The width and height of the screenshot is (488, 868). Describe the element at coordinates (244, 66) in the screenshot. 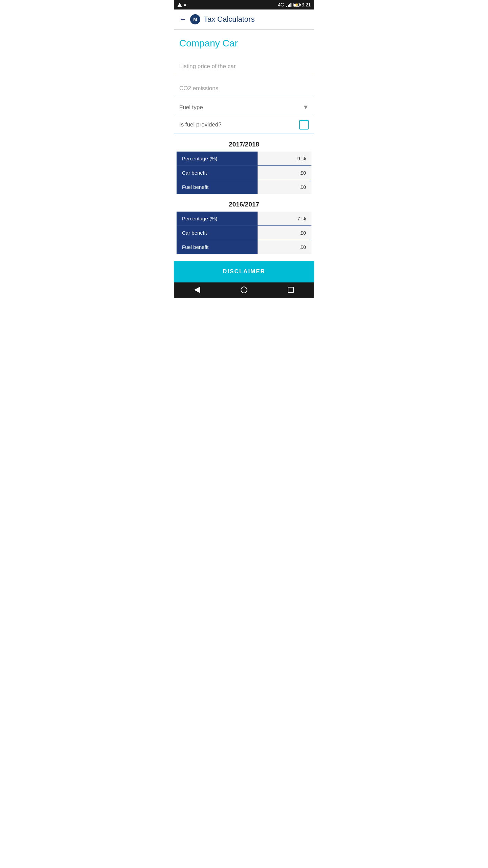

I see `listing-price-field` at that location.